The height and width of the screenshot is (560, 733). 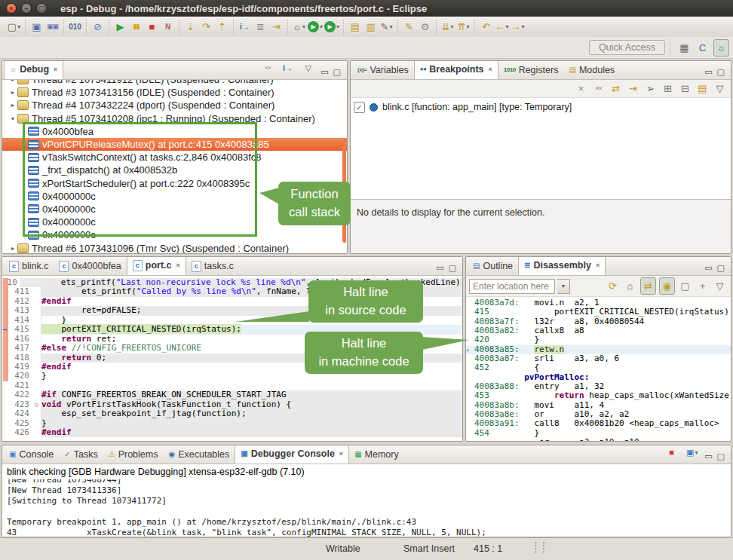 I want to click on debug-perspective-icon: ☼, so click(x=721, y=48).